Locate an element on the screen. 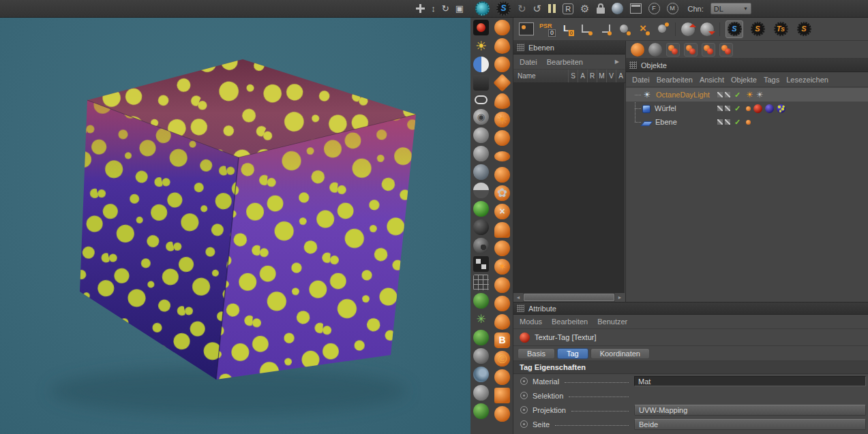  channel-dropdown: DL ▼ is located at coordinates (731, 8).